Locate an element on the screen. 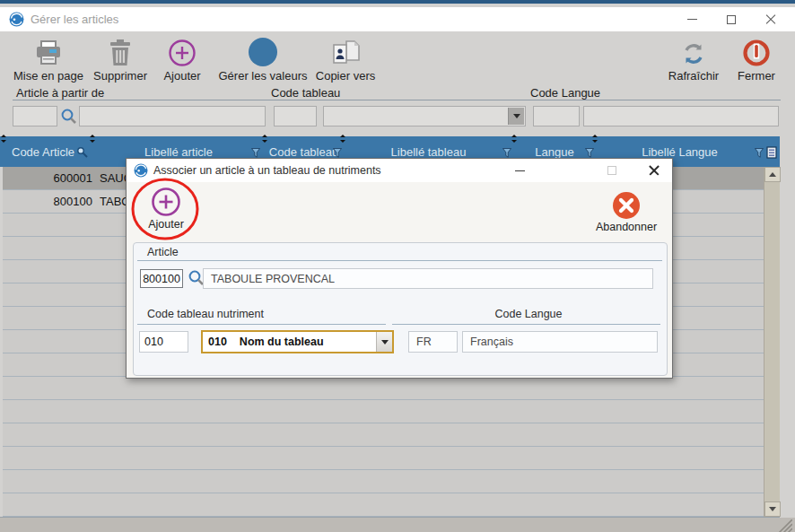 The width and height of the screenshot is (795, 532). filter-tableau-dropdown is located at coordinates (424, 117).